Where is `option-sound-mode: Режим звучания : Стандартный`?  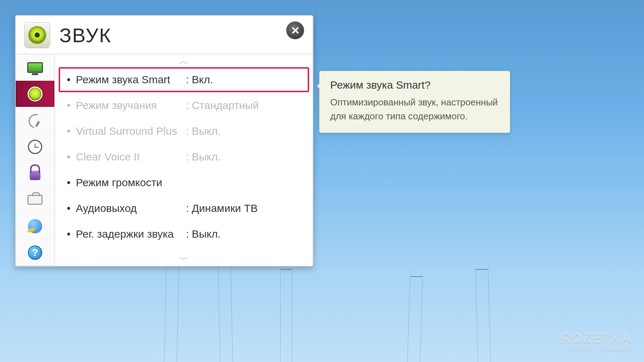
option-sound-mode: Режим звучания : Стандартный is located at coordinates (184, 105).